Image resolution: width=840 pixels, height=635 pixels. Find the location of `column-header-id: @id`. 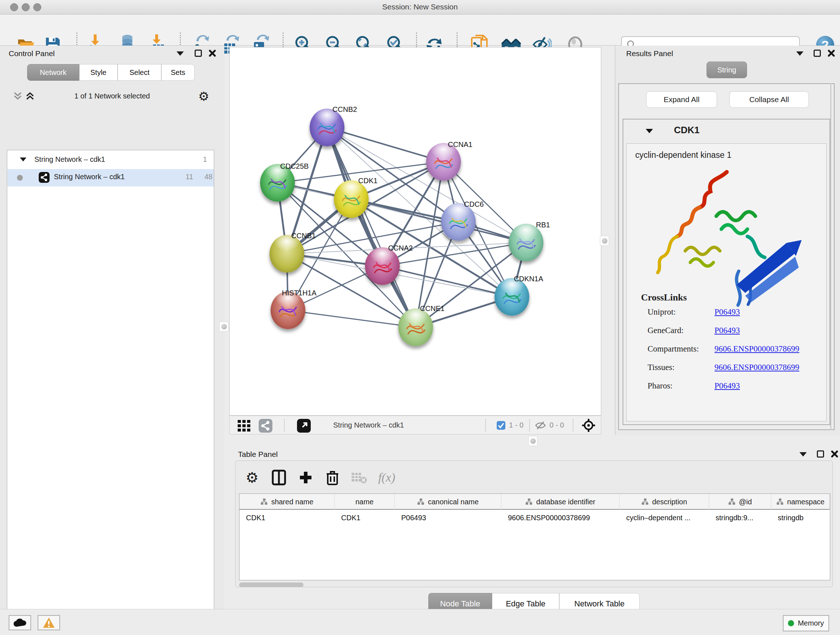

column-header-id: @id is located at coordinates (740, 502).